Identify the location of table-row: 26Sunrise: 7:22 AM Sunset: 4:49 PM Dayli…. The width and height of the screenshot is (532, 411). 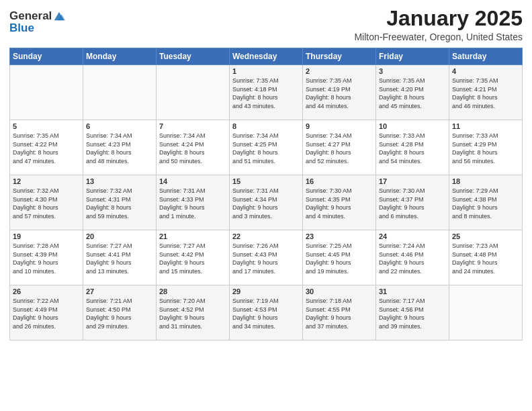
(47, 313).